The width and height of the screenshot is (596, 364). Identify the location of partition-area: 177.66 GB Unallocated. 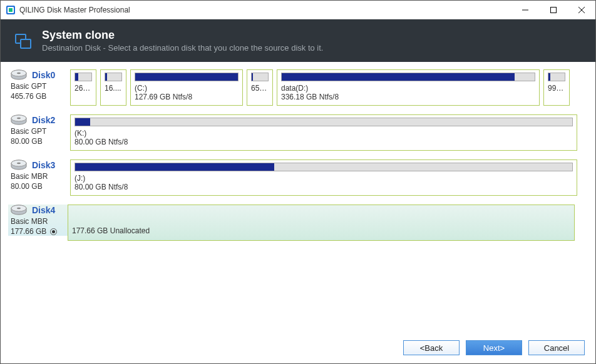
(327, 223).